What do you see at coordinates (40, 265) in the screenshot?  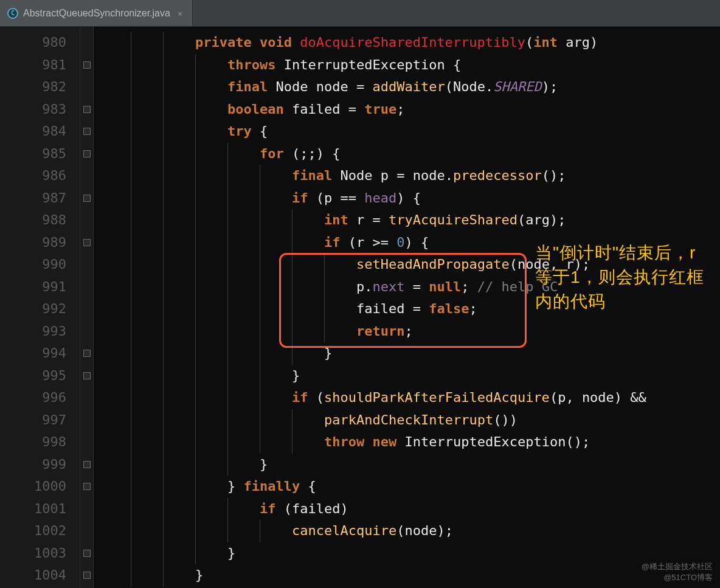 I see `line-number: 990` at bounding box center [40, 265].